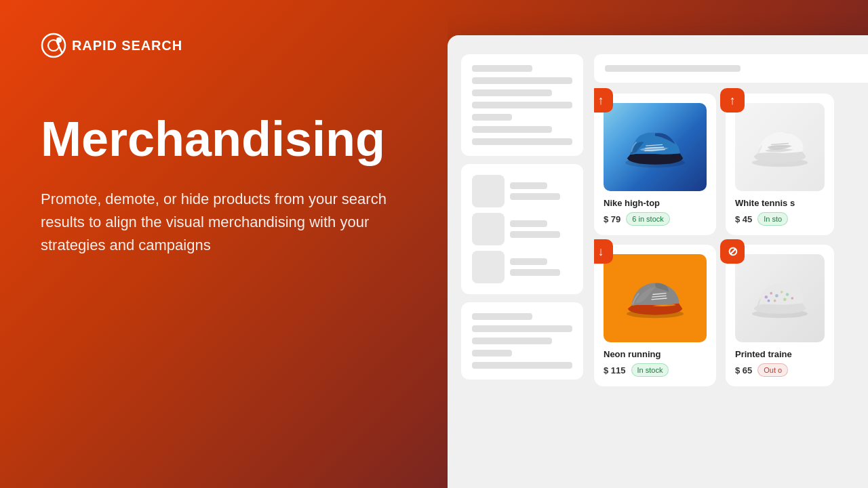  What do you see at coordinates (731, 68) in the screenshot?
I see `search-bar` at bounding box center [731, 68].